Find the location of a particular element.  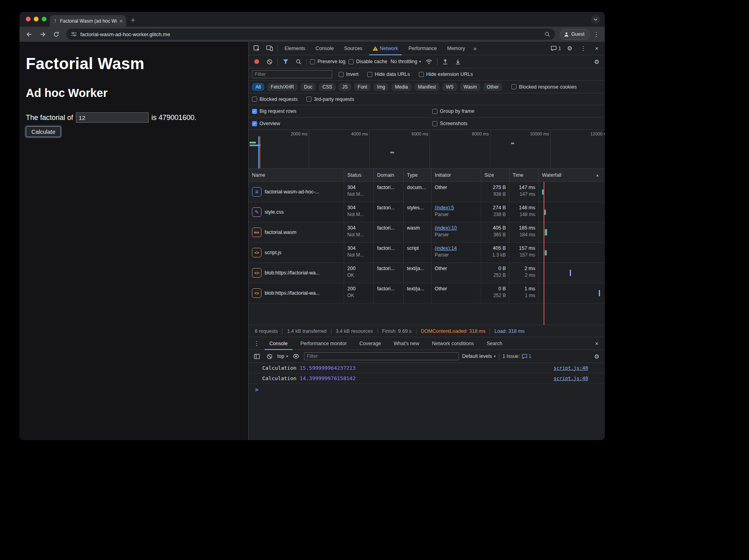

network-overview-timeline: 2000 ms 4000 ms 6000 ms 8000 ms 10000 ms… is located at coordinates (427, 149).